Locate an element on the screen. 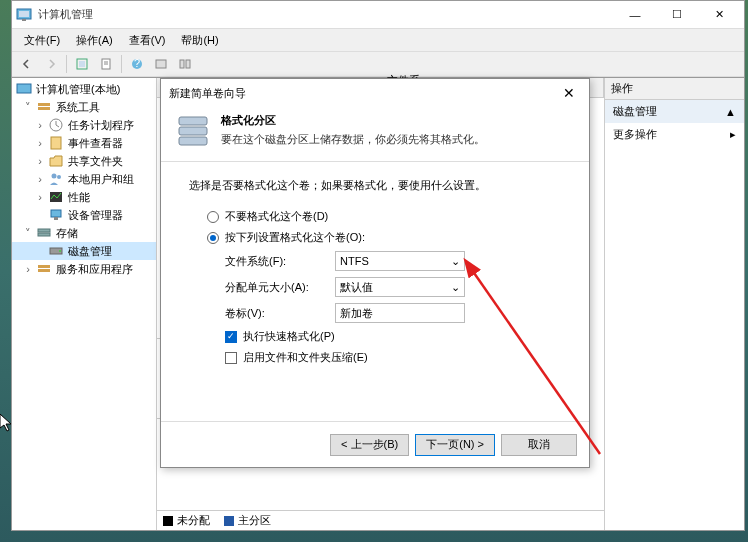 Image resolution: width=748 pixels, height=542 pixels. window-title: 计算机管理 is located at coordinates (326, 14).